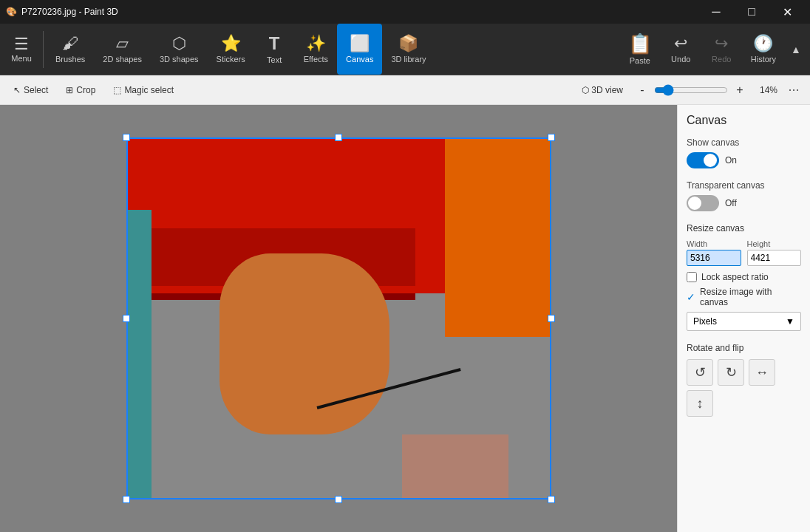 This screenshot has width=810, height=532. Describe the element at coordinates (640, 44) in the screenshot. I see `paste-icon: 📋` at that location.